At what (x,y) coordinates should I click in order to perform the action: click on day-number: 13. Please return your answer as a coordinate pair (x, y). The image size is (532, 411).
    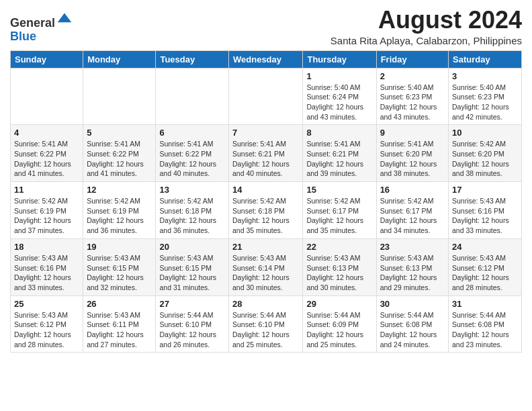
    Looking at the image, I should click on (192, 189).